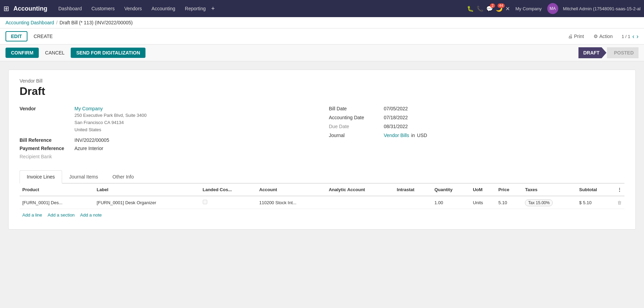  I want to click on cell-landed-cost, so click(229, 202).